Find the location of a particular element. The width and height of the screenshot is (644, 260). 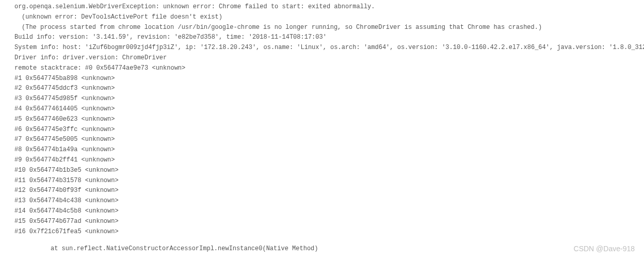

log-line: #13 0x564774b4c438 <unknown> is located at coordinates (329, 201).